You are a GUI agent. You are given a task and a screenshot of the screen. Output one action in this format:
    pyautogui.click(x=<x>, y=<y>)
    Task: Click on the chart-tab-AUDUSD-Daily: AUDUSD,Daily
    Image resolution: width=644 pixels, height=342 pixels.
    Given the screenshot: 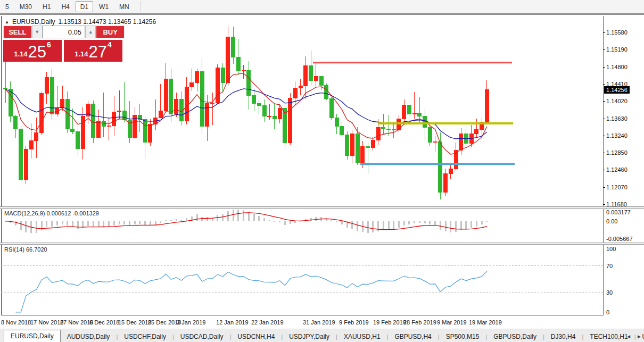 What is the action you would take?
    pyautogui.click(x=88, y=336)
    